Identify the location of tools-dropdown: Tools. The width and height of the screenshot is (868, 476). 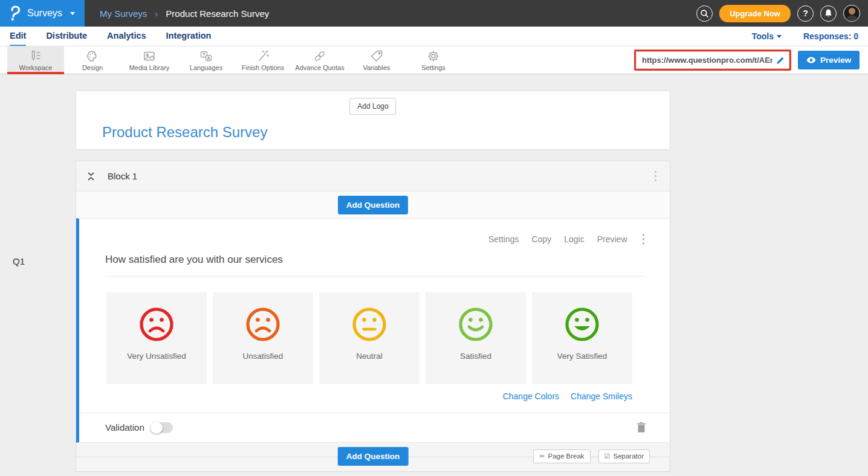
(766, 36).